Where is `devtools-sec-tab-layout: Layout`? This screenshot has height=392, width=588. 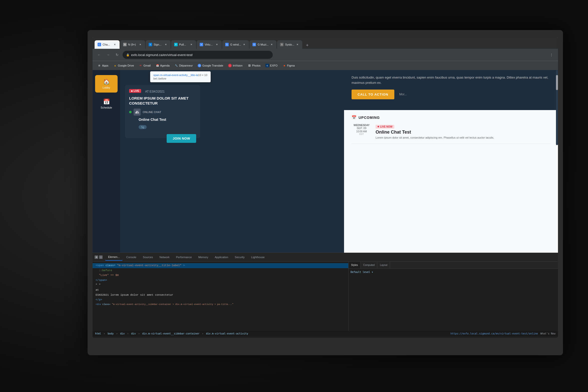
devtools-sec-tab-layout: Layout is located at coordinates (384, 265).